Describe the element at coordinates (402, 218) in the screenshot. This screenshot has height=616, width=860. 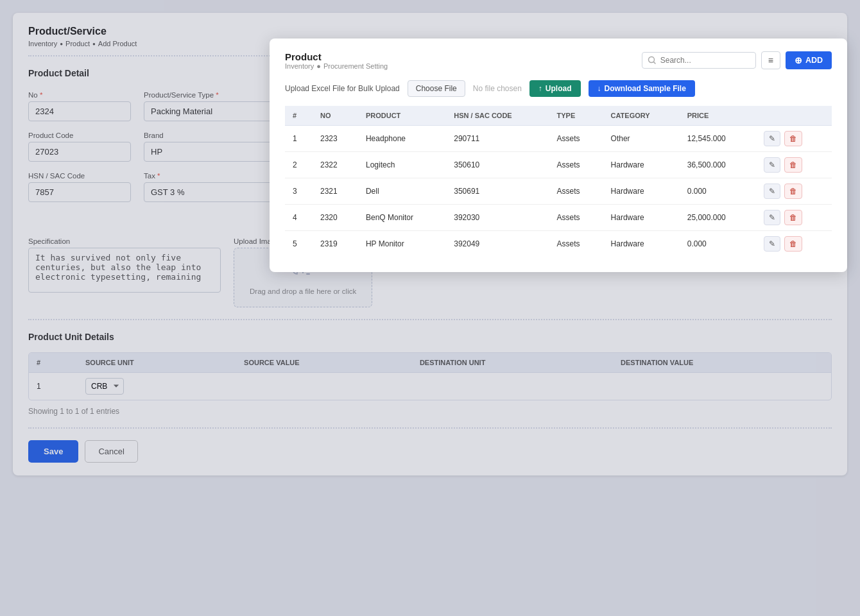
I see `popup-row-product: BenQ Monitor` at that location.